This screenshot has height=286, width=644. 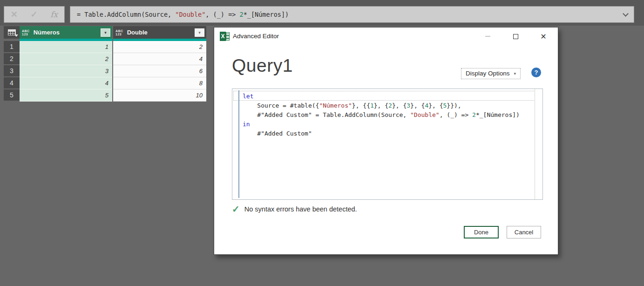 I want to click on table-select-all-button, so click(x=12, y=33).